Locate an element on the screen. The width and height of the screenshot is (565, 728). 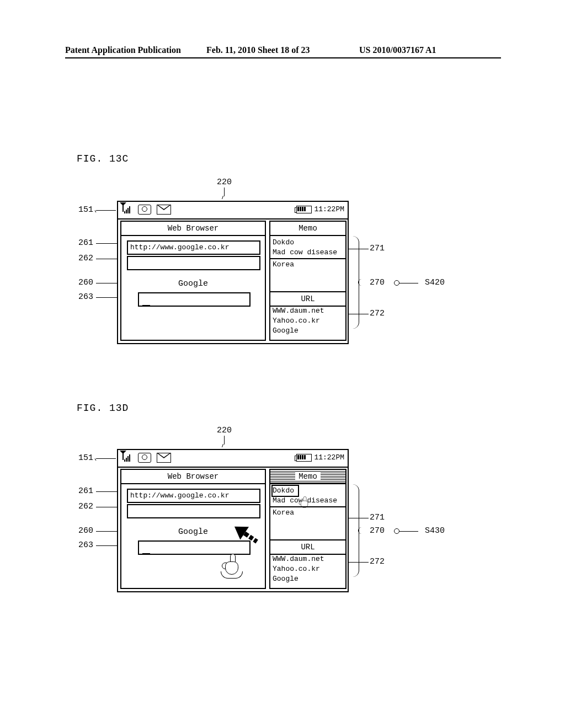
header-rule is located at coordinates (283, 58).